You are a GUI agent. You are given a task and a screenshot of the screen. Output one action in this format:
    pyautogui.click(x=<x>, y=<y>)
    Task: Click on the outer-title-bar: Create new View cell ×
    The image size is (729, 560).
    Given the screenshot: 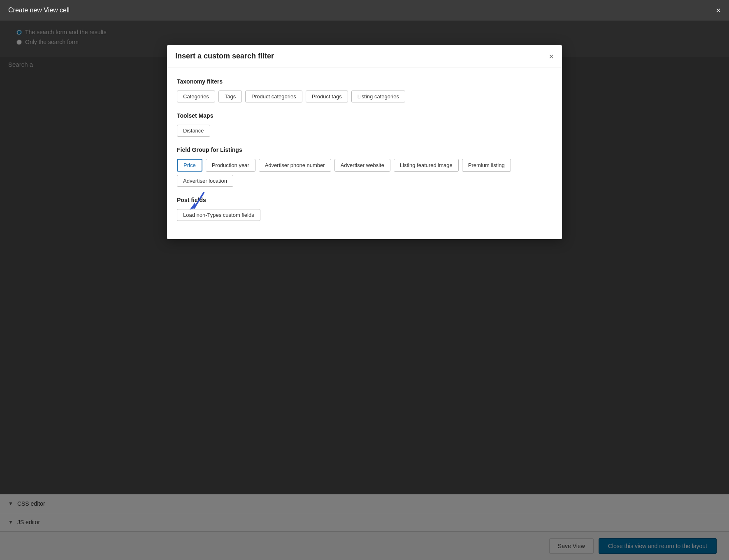 What is the action you would take?
    pyautogui.click(x=364, y=10)
    